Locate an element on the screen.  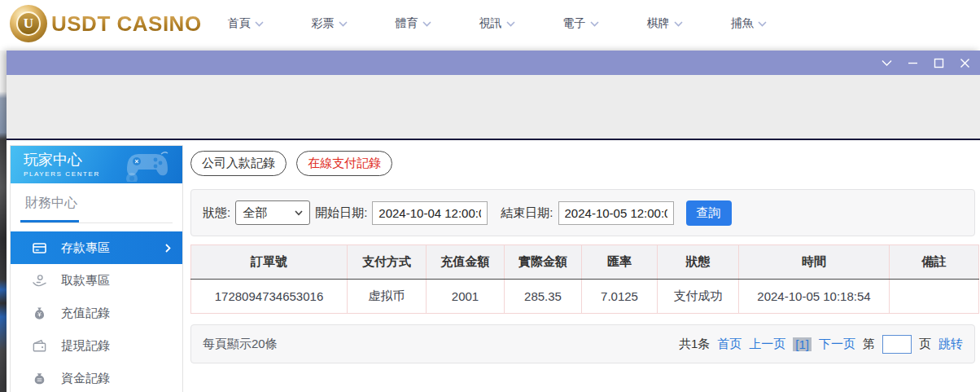
next-page-link: 下一页 is located at coordinates (837, 344).